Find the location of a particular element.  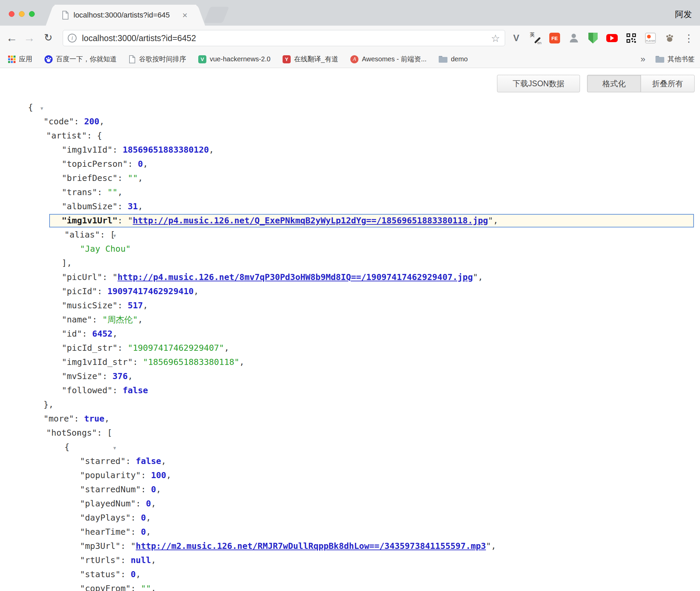

vimium-extension-icon: V is located at coordinates (516, 38).